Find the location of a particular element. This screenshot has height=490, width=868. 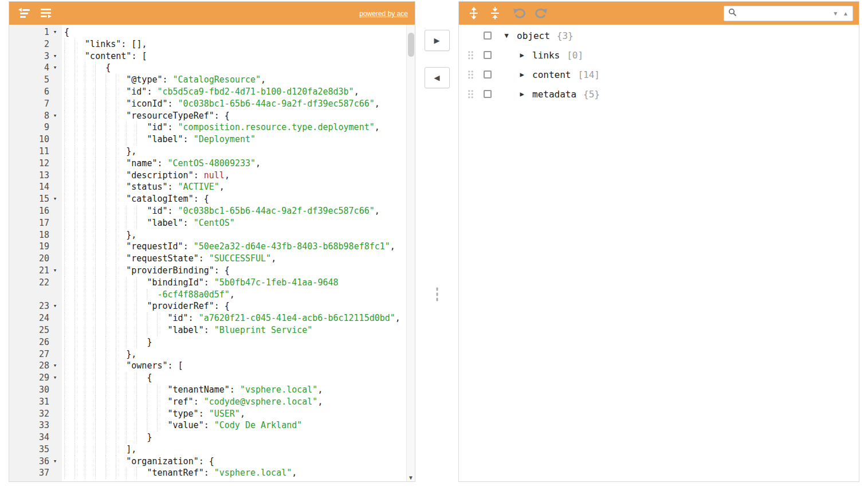

code-line: "owners": [ is located at coordinates (235, 366).